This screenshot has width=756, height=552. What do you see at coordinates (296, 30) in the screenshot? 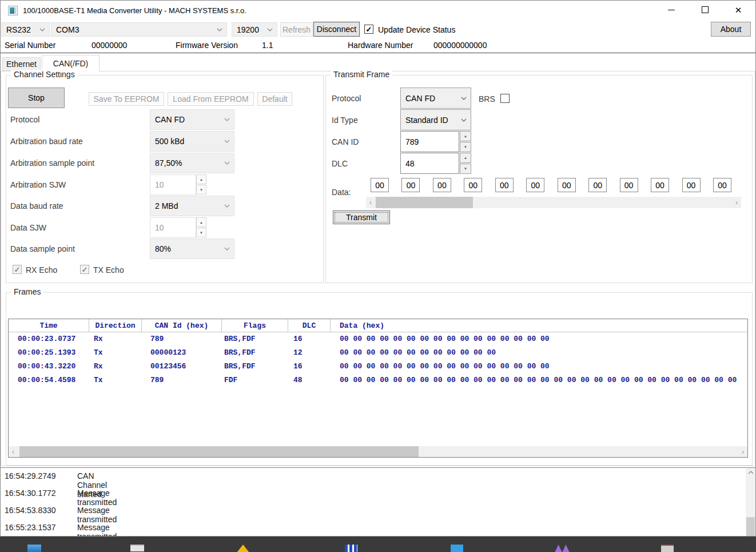
I see `refresh-button: Refresh` at bounding box center [296, 30].